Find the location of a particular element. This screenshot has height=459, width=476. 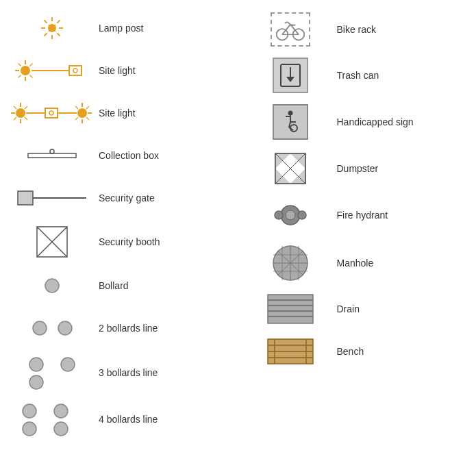

bollards-4-label: 4 bollards line is located at coordinates (160, 419).